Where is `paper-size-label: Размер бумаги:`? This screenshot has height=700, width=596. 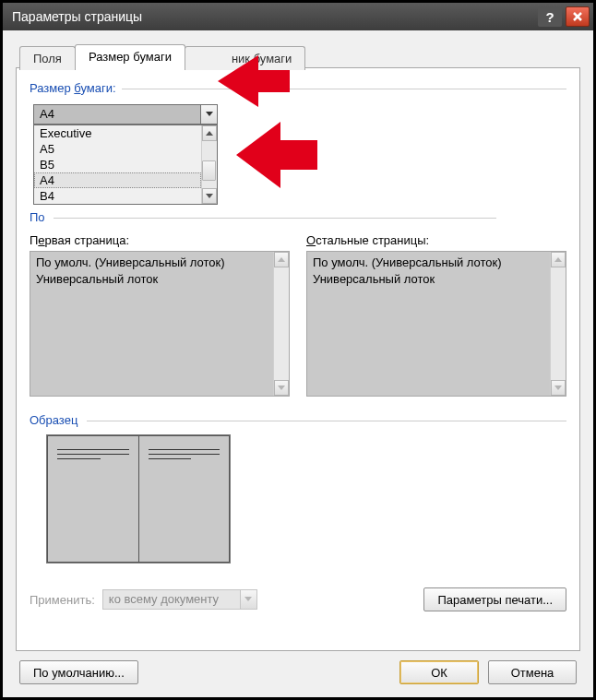
paper-size-label: Размер бумаги: is located at coordinates (73, 89).